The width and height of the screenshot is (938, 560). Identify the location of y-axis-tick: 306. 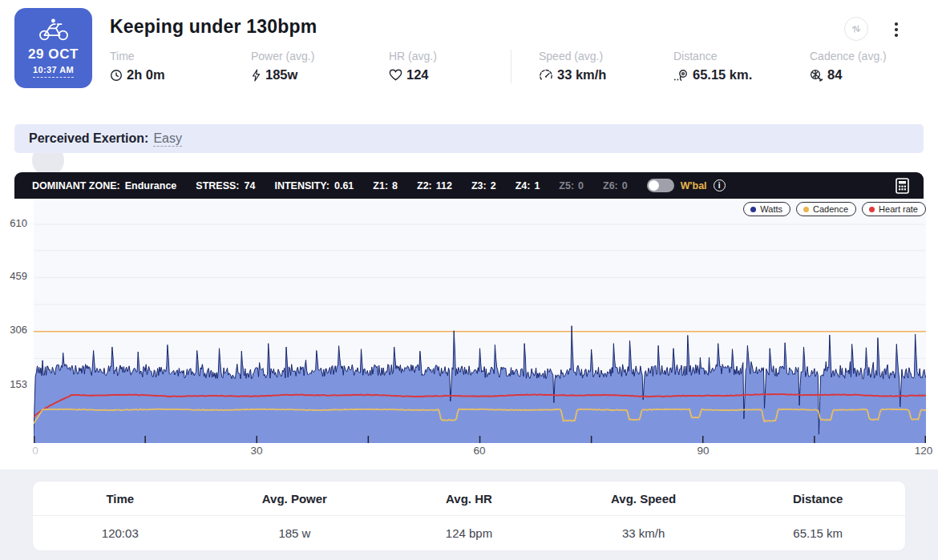
(14, 330).